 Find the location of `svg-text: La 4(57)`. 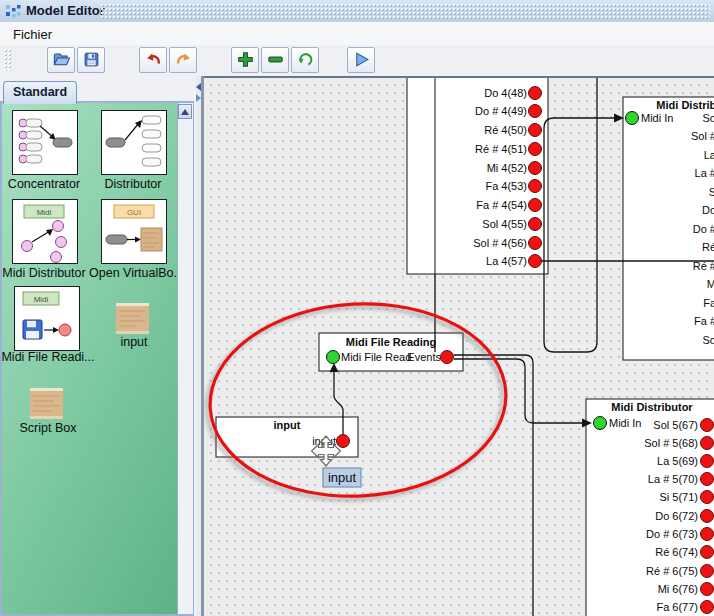

svg-text: La 4(57) is located at coordinates (506, 261).